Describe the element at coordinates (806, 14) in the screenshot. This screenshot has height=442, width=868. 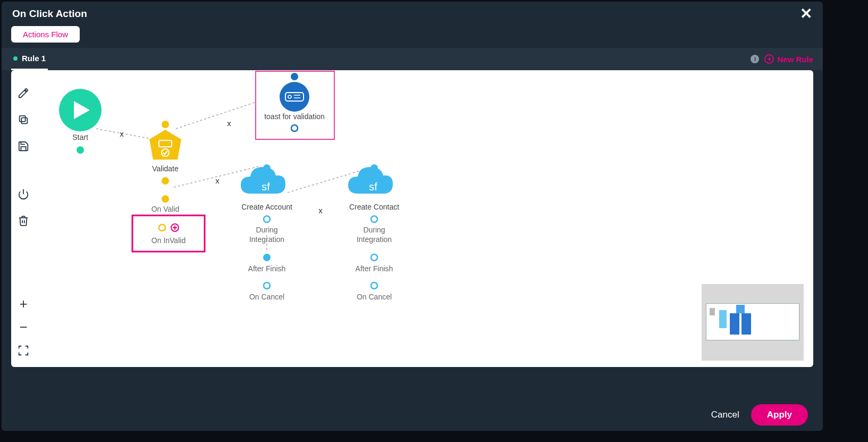
I see `close-icon: ✕` at that location.